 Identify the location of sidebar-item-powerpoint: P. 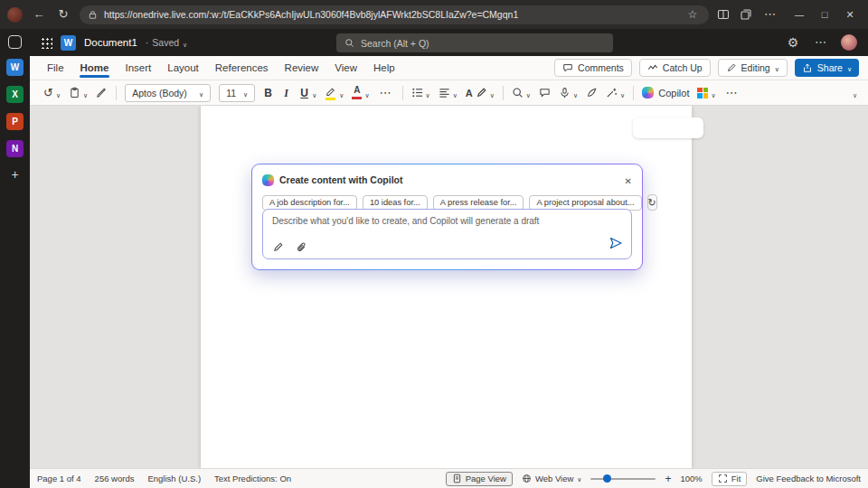
(14, 121).